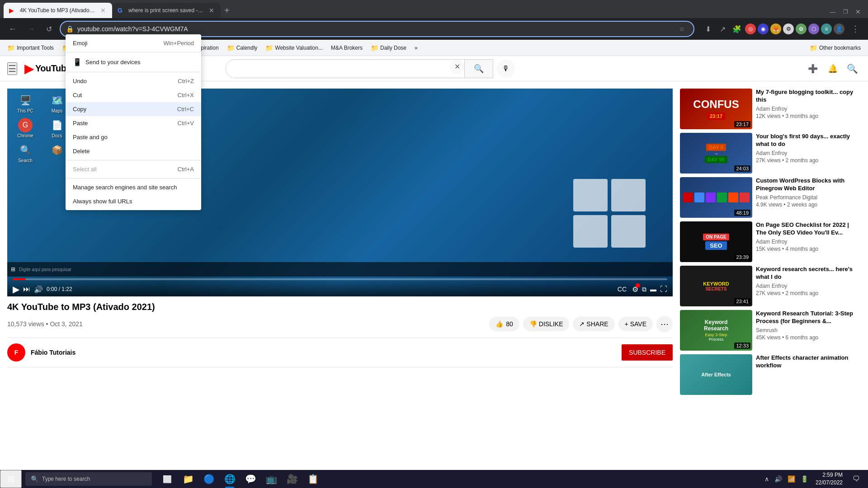 The height and width of the screenshot is (488, 868). What do you see at coordinates (77, 95) in the screenshot?
I see `context-item-label-cut: Cut` at bounding box center [77, 95].